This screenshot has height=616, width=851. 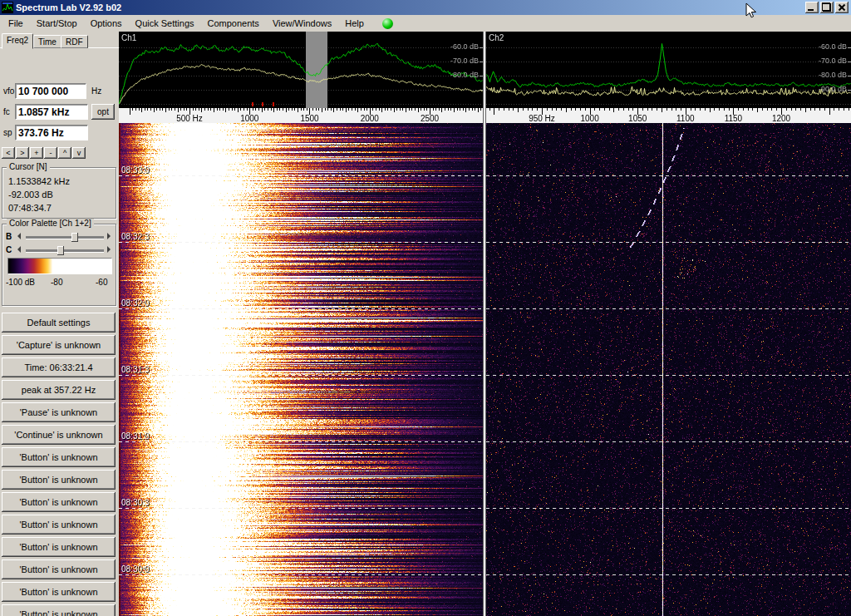 What do you see at coordinates (60, 464) in the screenshot?
I see `programmable-buttons: Default settings'Capture' is unknownTime…` at bounding box center [60, 464].